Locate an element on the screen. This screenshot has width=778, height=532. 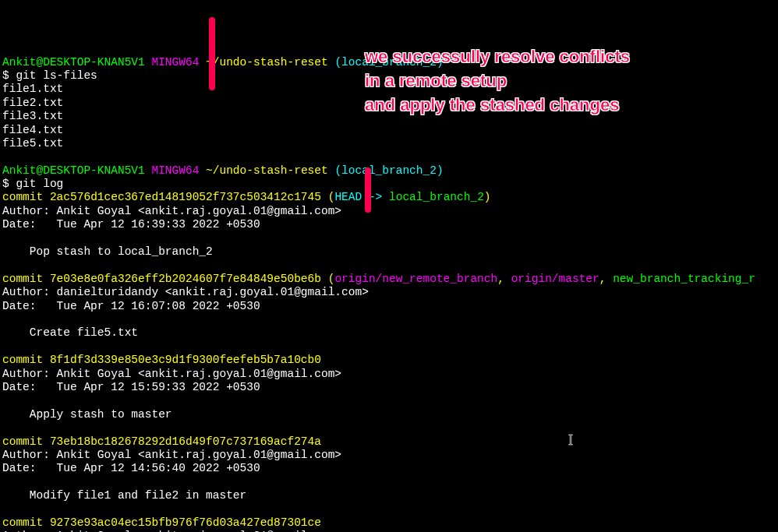
commit-line: commit 8f1df3d339e850e3c9d1f9300feefeb5b… is located at coordinates (162, 360).